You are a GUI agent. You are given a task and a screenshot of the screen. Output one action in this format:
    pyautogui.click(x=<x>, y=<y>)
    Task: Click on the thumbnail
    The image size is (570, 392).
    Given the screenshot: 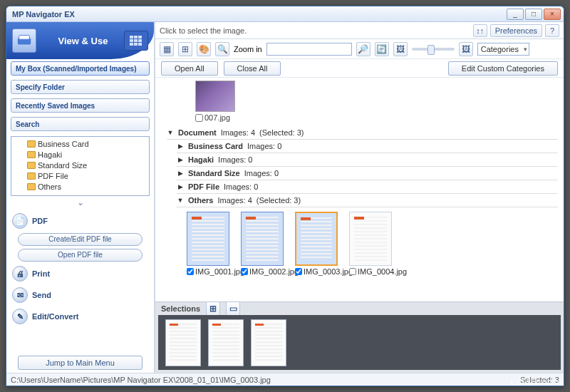 What is the action you would take?
    pyautogui.click(x=215, y=96)
    